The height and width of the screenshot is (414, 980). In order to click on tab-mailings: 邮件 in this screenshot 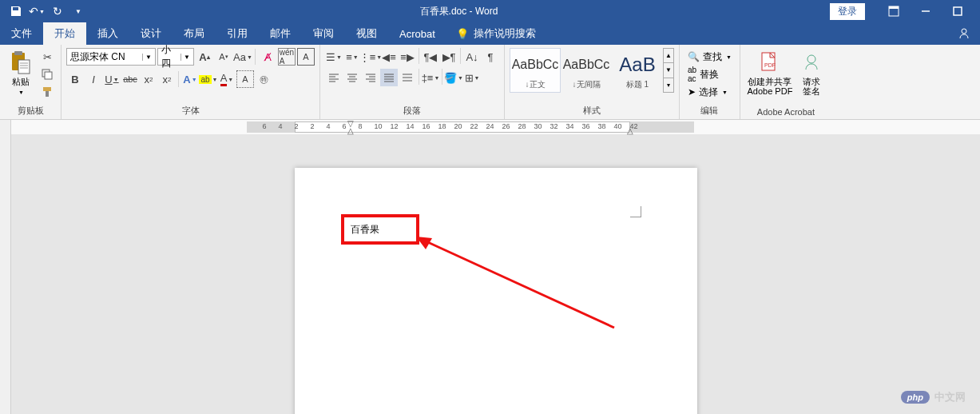, I will do `click(280, 34)`.